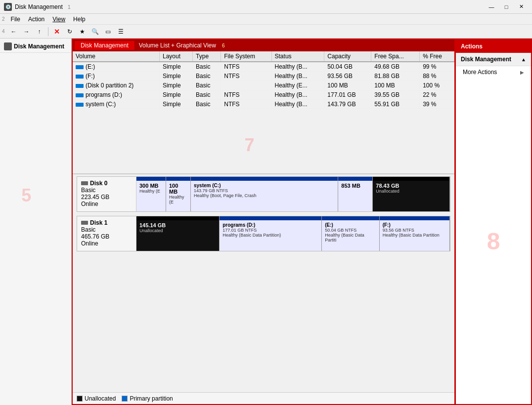  Describe the element at coordinates (69, 7) in the screenshot. I see `window-number: 1` at that location.